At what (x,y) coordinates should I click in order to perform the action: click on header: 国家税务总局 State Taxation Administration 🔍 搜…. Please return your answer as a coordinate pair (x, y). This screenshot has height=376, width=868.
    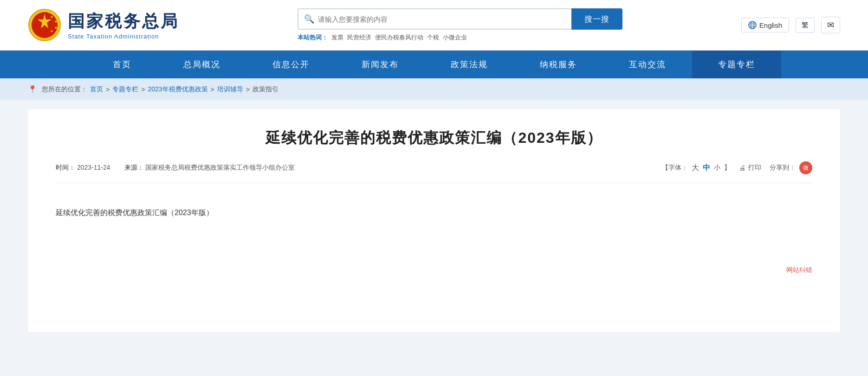
    Looking at the image, I should click on (434, 25).